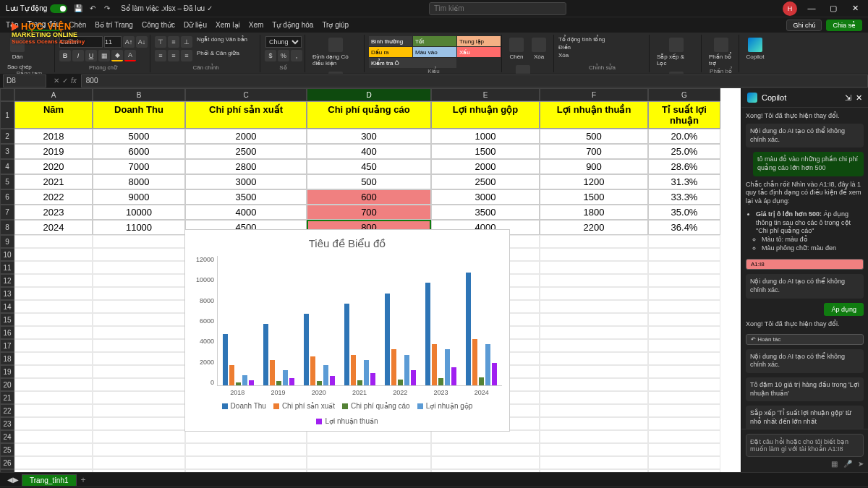 This screenshot has height=488, width=868. Describe the element at coordinates (78, 9) in the screenshot. I see `save-icon: 💾` at that location.